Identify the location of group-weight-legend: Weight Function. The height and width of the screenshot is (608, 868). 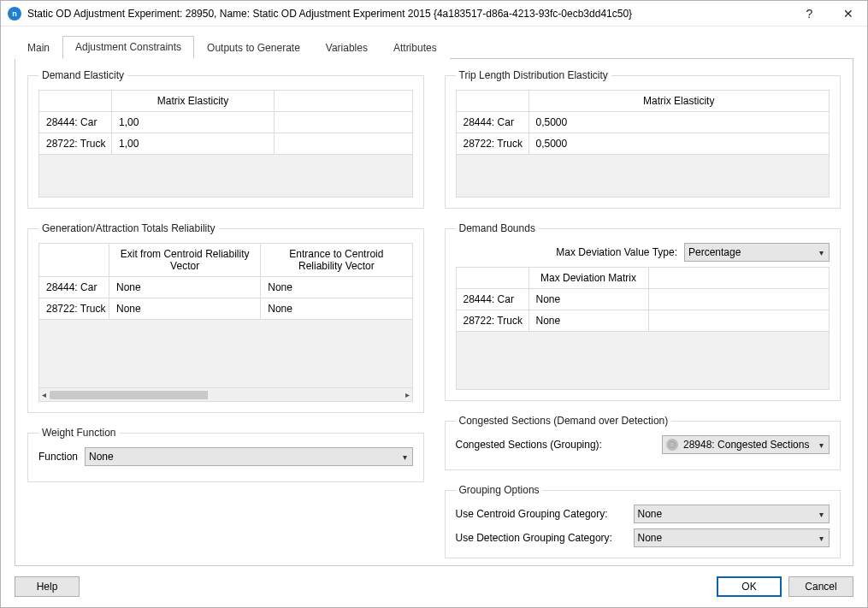
(79, 433).